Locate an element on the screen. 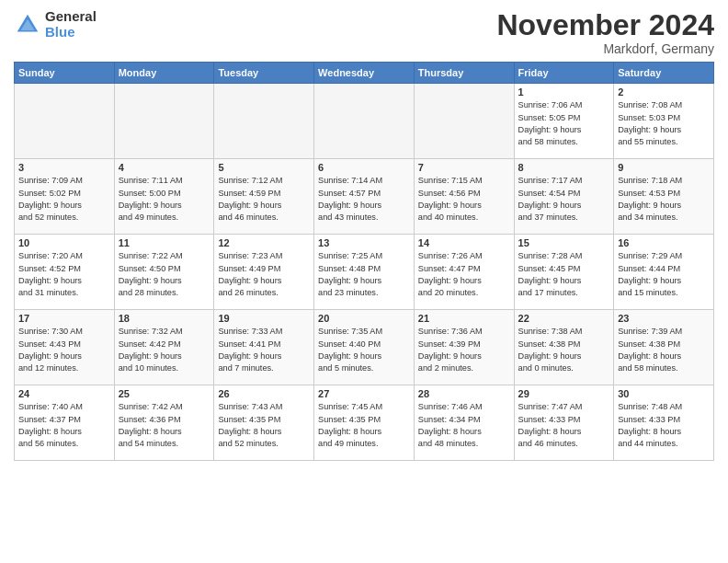  day-info: Sunrise: 7:17 AM Sunset: 4:54 PM Dayligh… is located at coordinates (564, 199).